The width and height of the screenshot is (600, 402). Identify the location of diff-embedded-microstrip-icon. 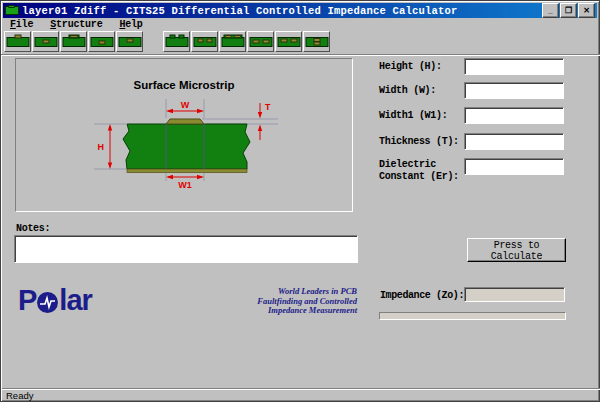
(205, 42).